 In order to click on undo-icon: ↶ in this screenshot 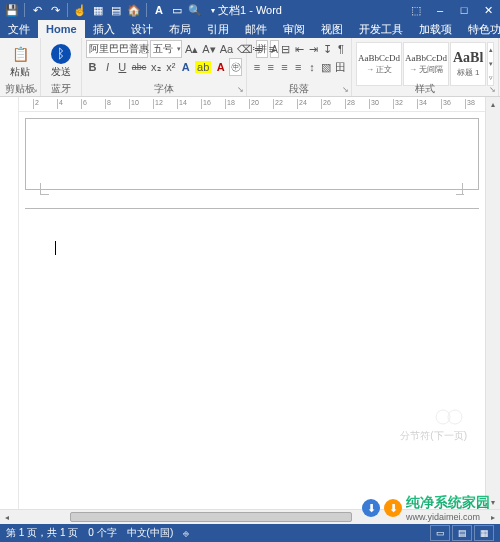, I will do `click(37, 10)`.